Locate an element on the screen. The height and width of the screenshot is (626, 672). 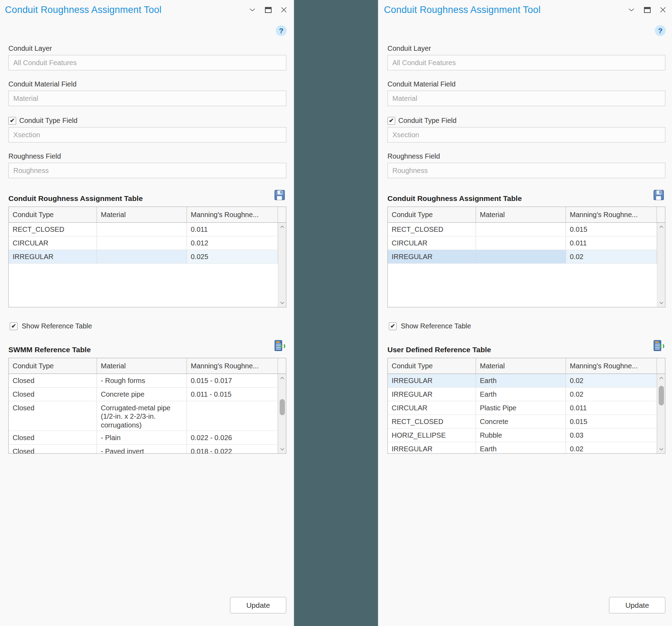
table-row: CIRCULAR Plastic Pipe 0.011 is located at coordinates (522, 408).